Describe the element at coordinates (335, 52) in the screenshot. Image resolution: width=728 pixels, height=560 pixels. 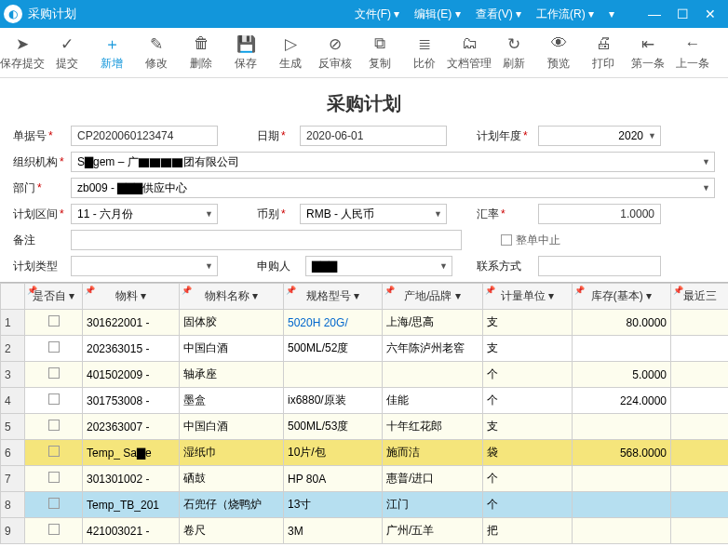
I see `tool-anti-audit: ⊘反审核` at that location.